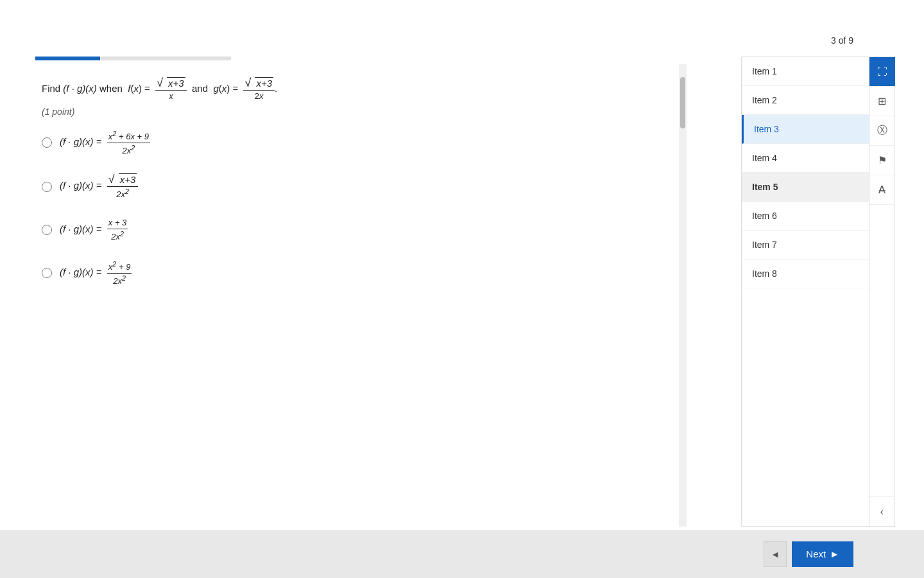 The height and width of the screenshot is (578, 924). Describe the element at coordinates (462, 554) in the screenshot. I see `footer: ◄ Next ►` at that location.